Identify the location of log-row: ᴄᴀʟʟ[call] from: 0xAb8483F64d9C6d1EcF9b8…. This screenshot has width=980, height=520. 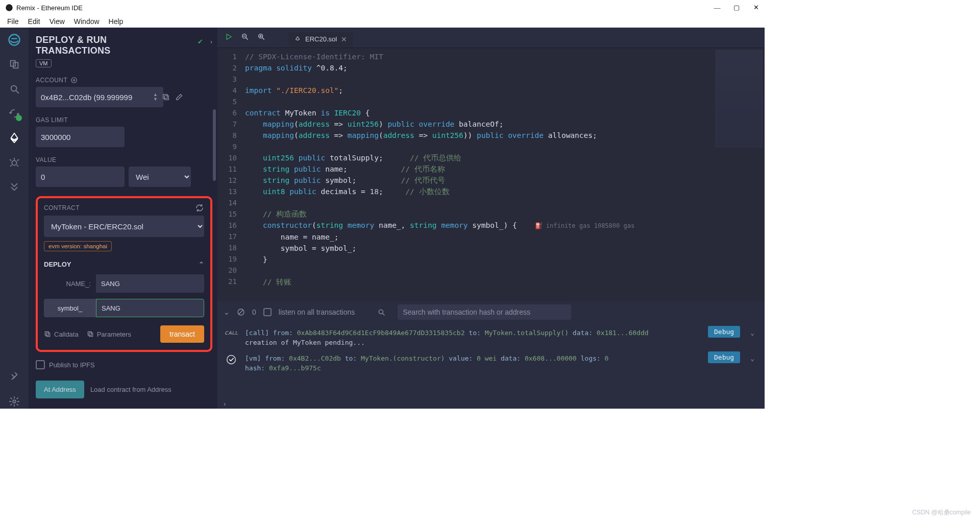
(491, 338).